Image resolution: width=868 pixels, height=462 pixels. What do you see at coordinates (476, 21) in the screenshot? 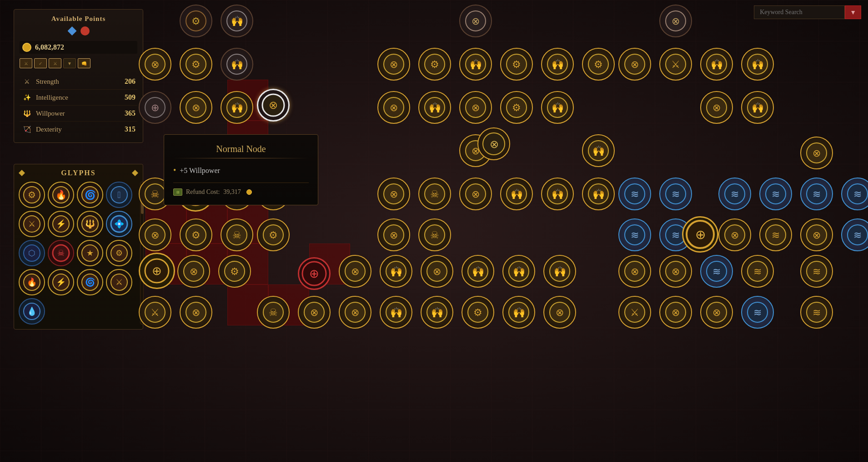
I see `node-r0-c7: ⊗` at bounding box center [476, 21].